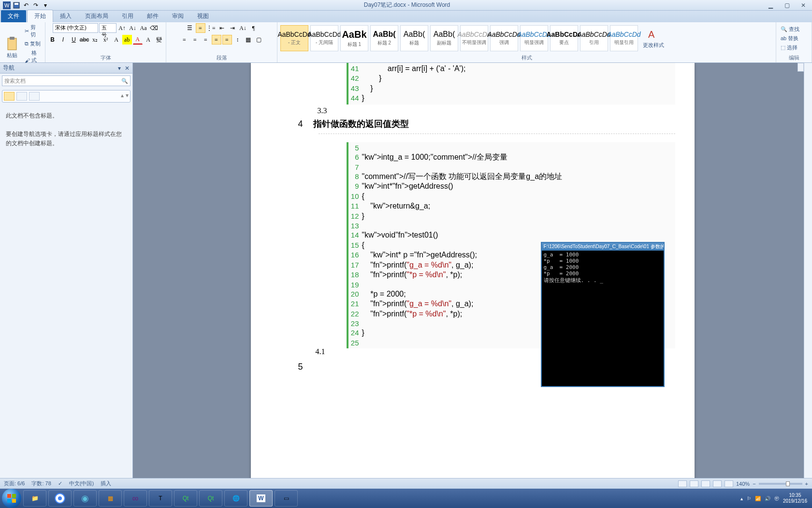 Image resolution: width=812 pixels, height=508 pixels. What do you see at coordinates (97, 16) in the screenshot?
I see `tab-layout: 页面布局` at bounding box center [97, 16].